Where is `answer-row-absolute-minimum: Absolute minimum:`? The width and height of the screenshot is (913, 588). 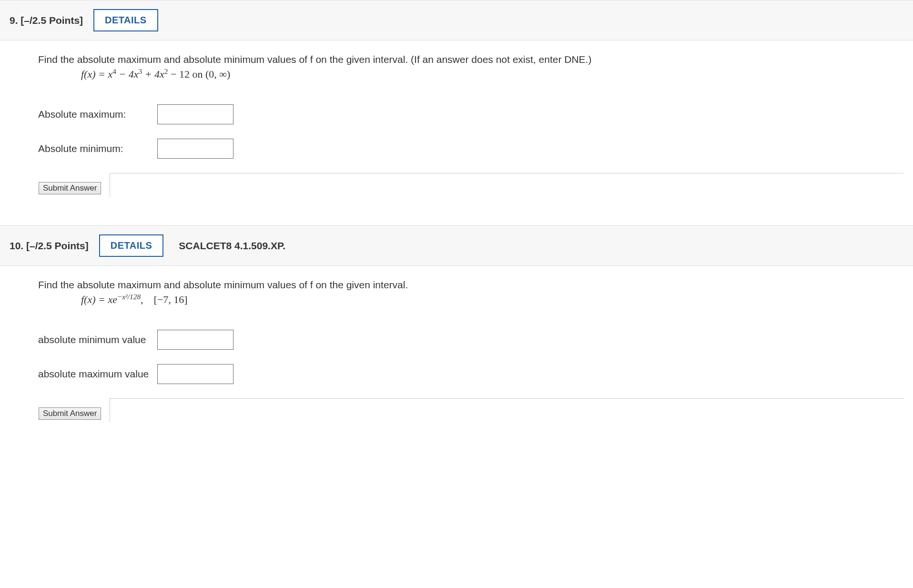 answer-row-absolute-minimum: Absolute minimum: is located at coordinates (471, 149).